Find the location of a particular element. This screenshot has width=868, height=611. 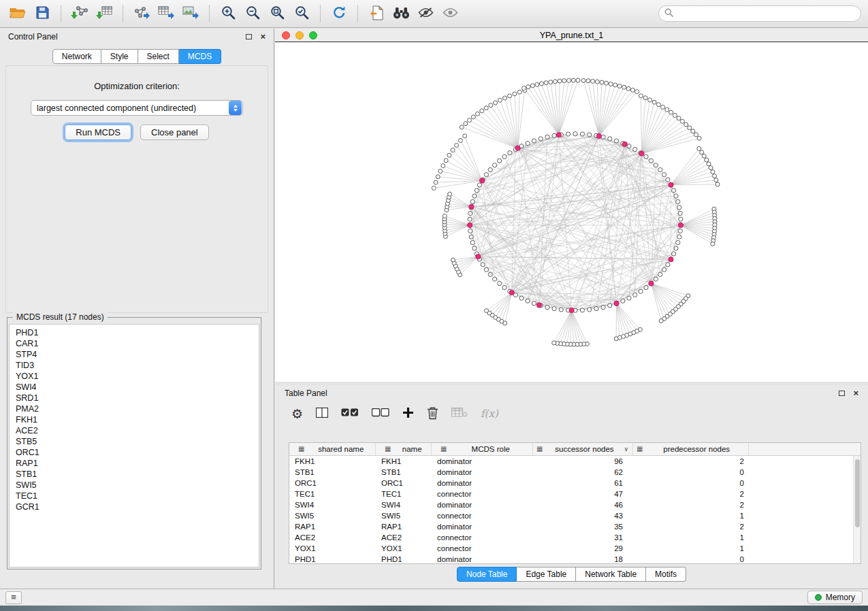

column-header-shared-name: ▦ shared name is located at coordinates (332, 449).